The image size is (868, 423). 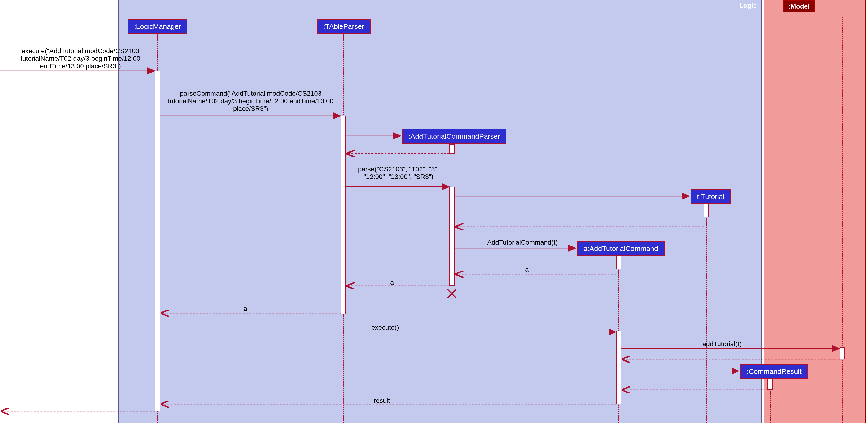 I want to click on msg-return-a1: a, so click(x=527, y=269).